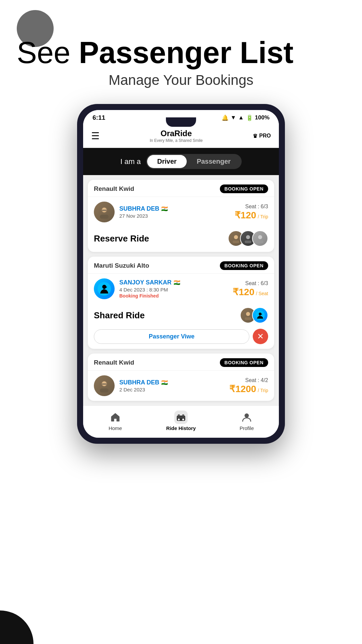  What do you see at coordinates (114, 363) in the screenshot?
I see `car-name-3: Renault Kwid` at bounding box center [114, 363].